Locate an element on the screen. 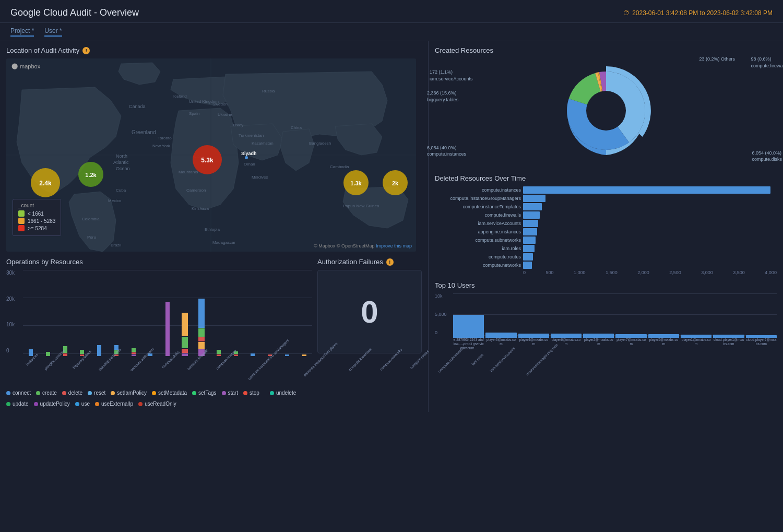 This screenshot has height=532, width=783. user-label-5: player7@mxabs.com is located at coordinates (631, 347).